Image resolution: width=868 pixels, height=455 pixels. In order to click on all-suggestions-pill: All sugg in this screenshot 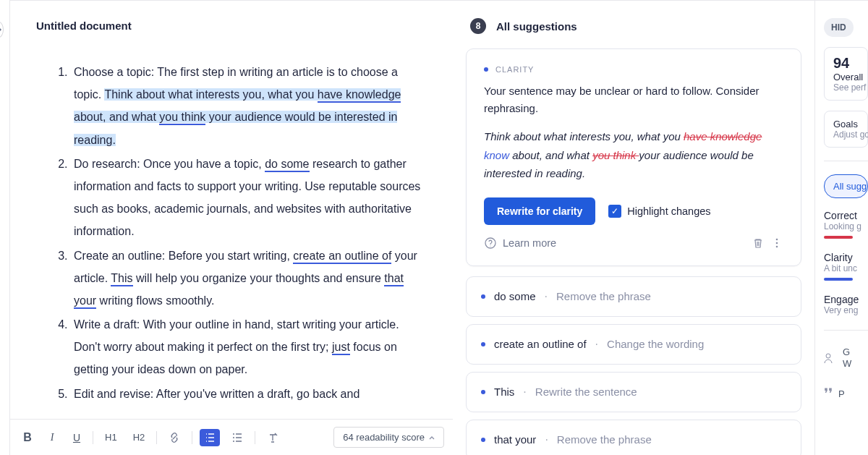, I will do `click(846, 187)`.